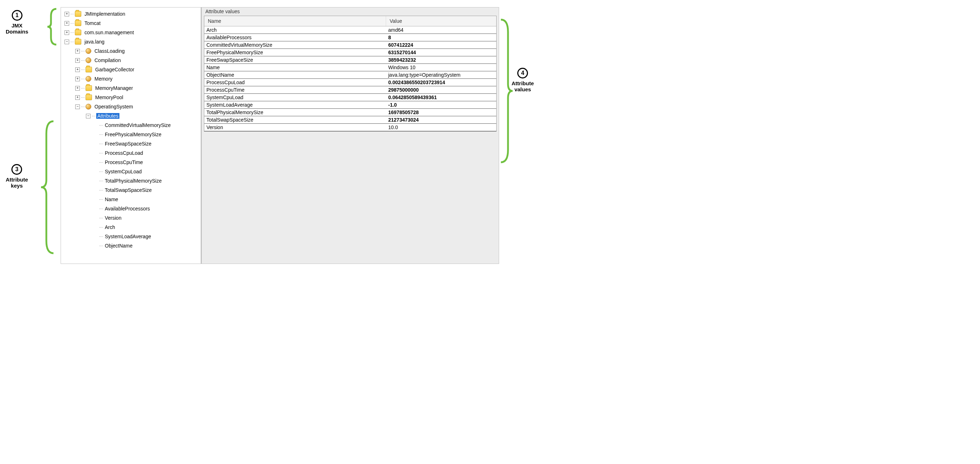 The height and width of the screenshot is (464, 980). What do you see at coordinates (523, 80) in the screenshot?
I see `callout-4: 4 Attribute values` at bounding box center [523, 80].